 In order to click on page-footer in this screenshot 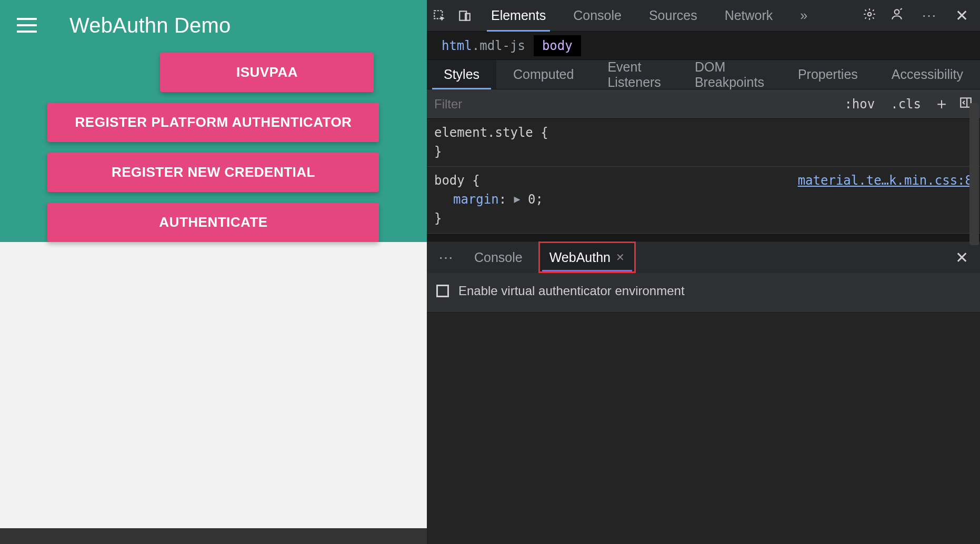, I will do `click(214, 536)`.